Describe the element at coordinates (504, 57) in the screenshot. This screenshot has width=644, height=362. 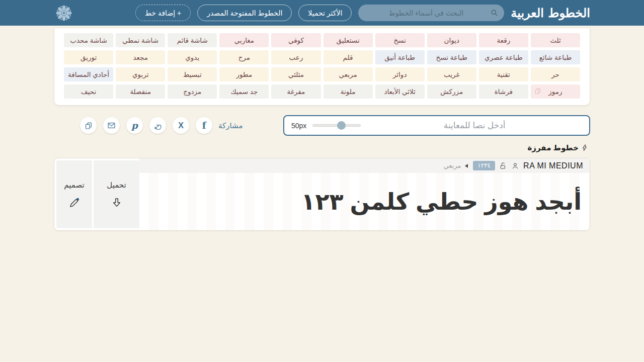
I see `filter-chip: طباعة عصري` at that location.